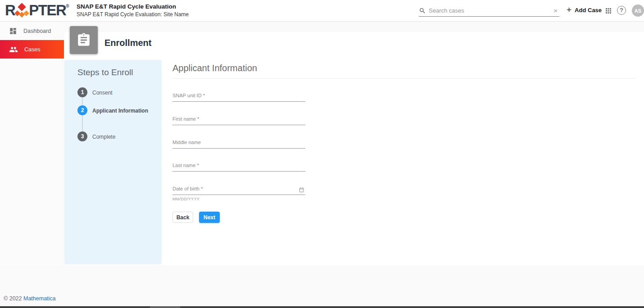  What do you see at coordinates (82, 110) in the screenshot?
I see `step-circle-applicant-information: 2` at bounding box center [82, 110].